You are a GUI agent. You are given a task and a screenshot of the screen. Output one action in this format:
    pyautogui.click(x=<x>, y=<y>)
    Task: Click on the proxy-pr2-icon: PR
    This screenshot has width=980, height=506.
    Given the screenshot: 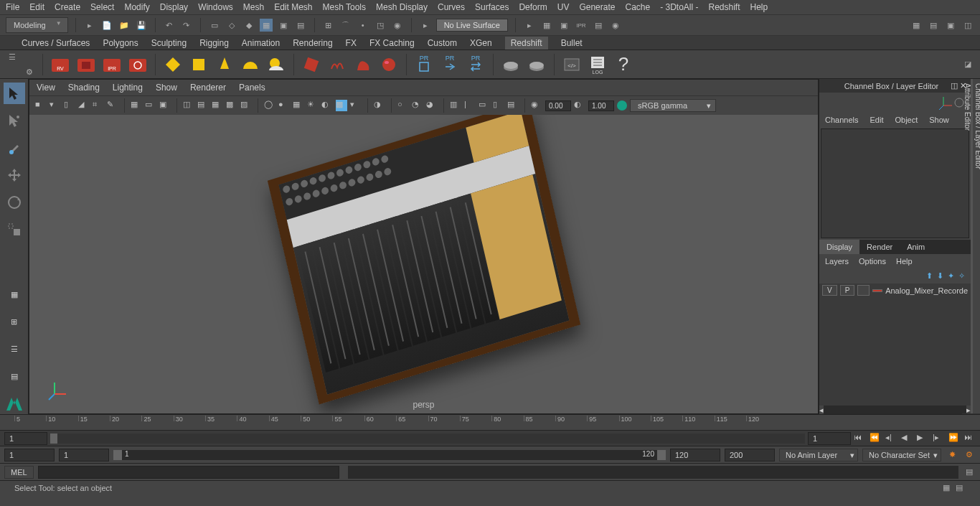 What is the action you would take?
    pyautogui.click(x=450, y=65)
    